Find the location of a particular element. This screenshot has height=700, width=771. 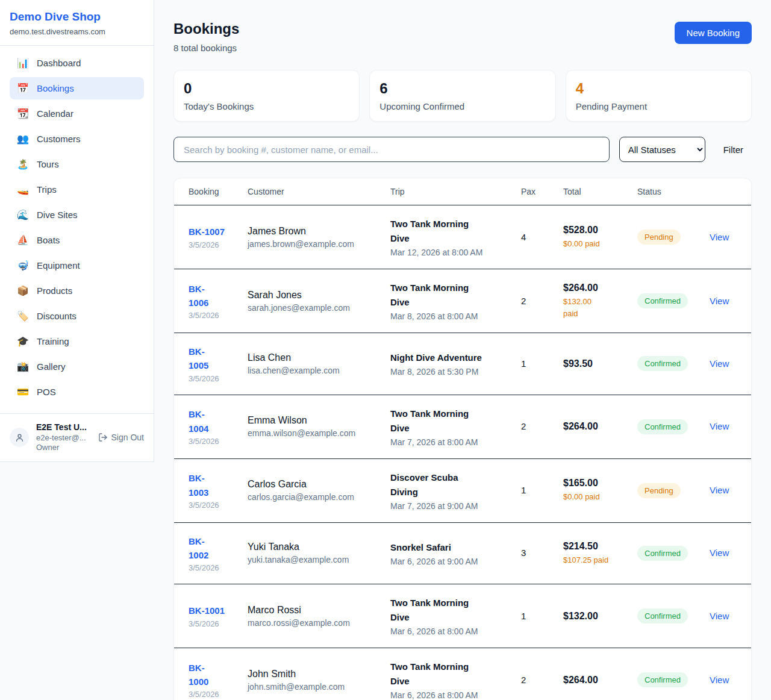

user-info: E2E Test U... e2e-tester@... Owner is located at coordinates (64, 437).